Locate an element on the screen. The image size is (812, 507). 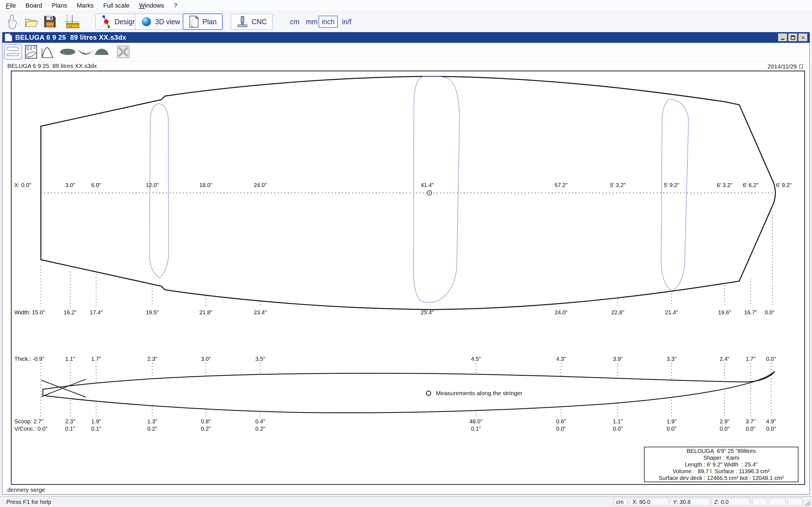
window-titlebar: BELUGA 6 9 25 89 litres XX.s3dx ✕ is located at coordinates (406, 38).